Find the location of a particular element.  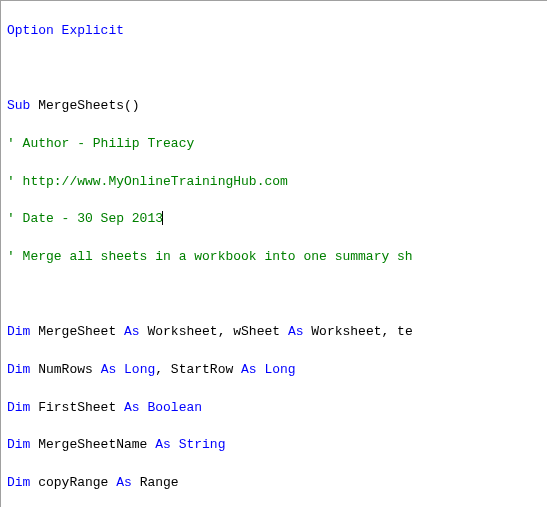

text: Worksheet, te is located at coordinates (358, 332).